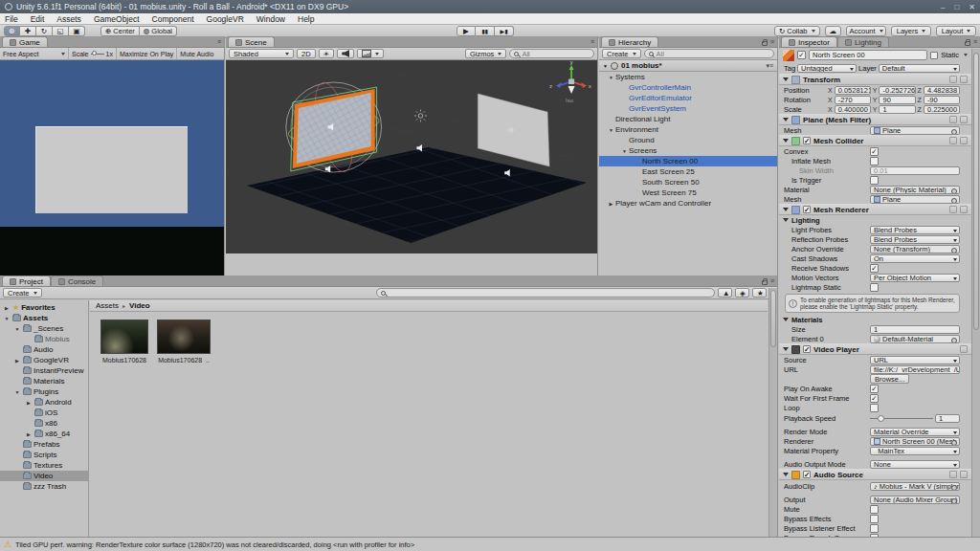 The width and height of the screenshot is (980, 551). What do you see at coordinates (853, 99) in the screenshot?
I see `rotation-x-field: -270` at bounding box center [853, 99].